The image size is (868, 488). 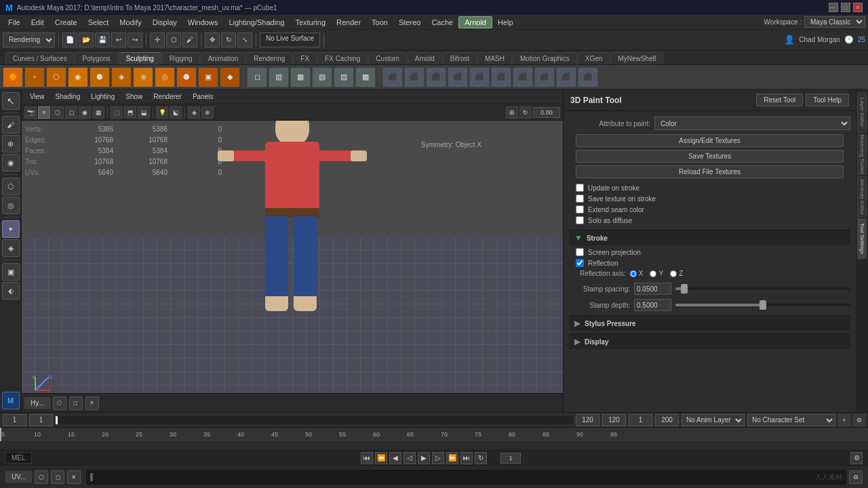 What do you see at coordinates (580, 220) in the screenshot?
I see `solo-as-diffuse-checkbox` at bounding box center [580, 220].